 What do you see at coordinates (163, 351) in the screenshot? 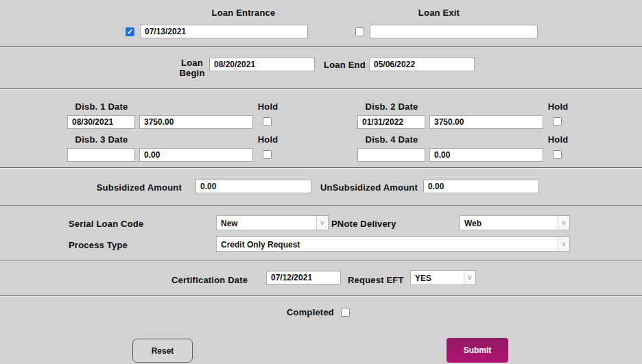
I see `reset-button: Reset` at bounding box center [163, 351].